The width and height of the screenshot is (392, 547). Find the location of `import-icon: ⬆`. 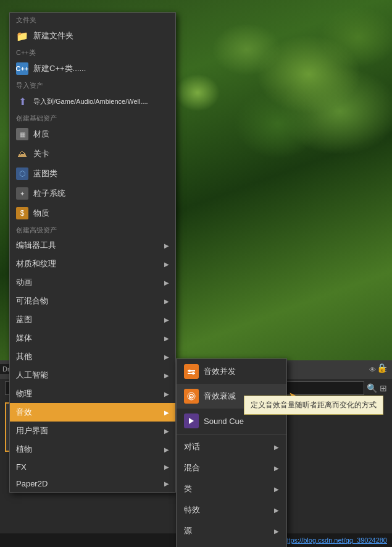

import-icon: ⬆ is located at coordinates (22, 101).